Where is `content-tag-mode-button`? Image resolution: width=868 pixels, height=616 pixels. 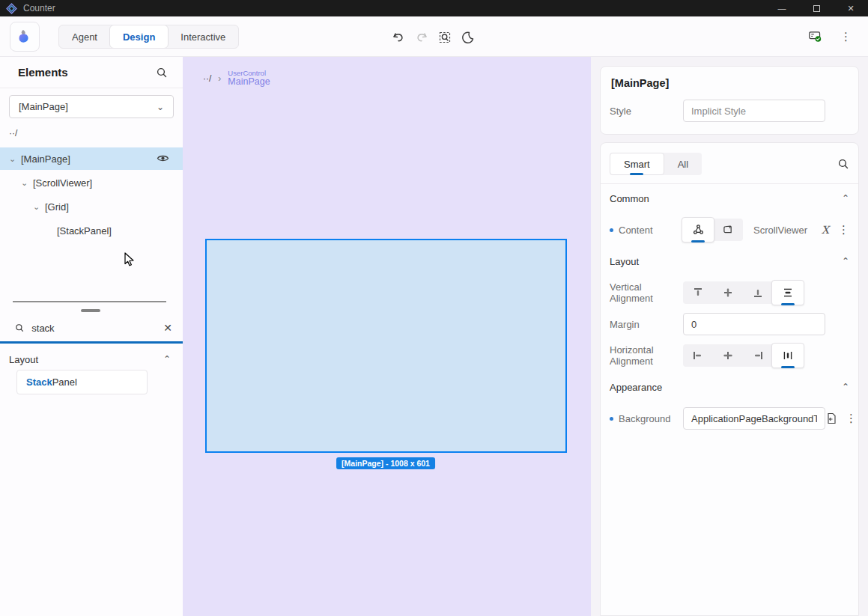
content-tag-mode-button is located at coordinates (728, 230).